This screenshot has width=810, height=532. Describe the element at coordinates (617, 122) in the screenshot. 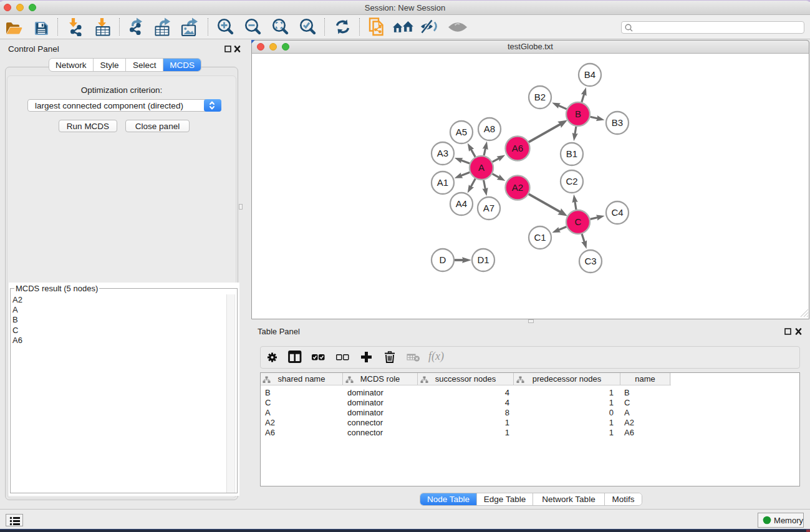

I see `svg-text: B3` at that location.